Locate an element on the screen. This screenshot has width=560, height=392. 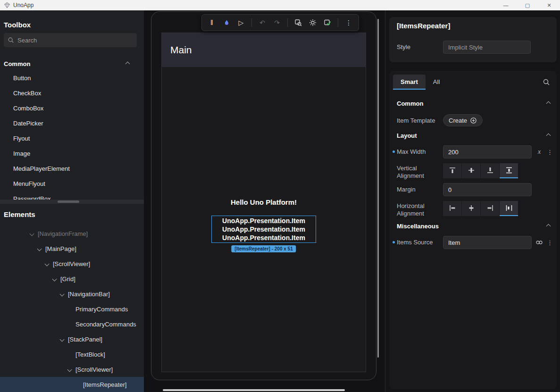
property-label: Items Source is located at coordinates (418, 242).